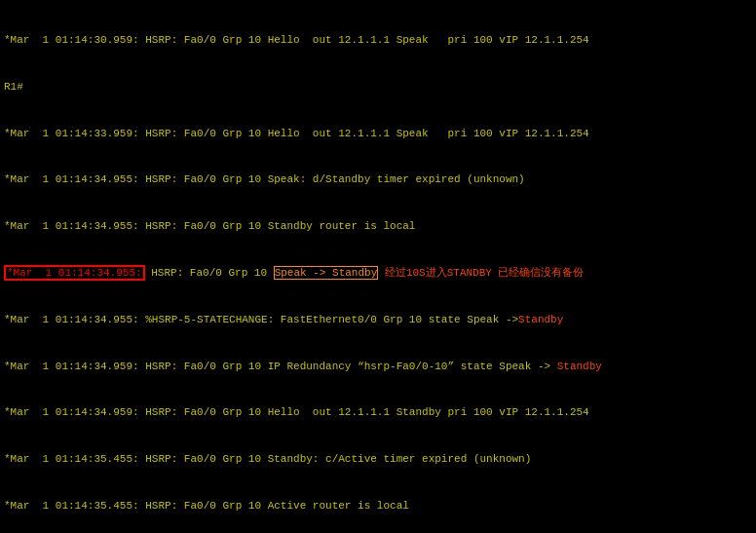 The width and height of the screenshot is (756, 533). What do you see at coordinates (378, 367) in the screenshot?
I see `line-8: *Mar 1 01:14:34.959: HSRP: Fa0/0 Grp 10 …` at bounding box center [378, 367].